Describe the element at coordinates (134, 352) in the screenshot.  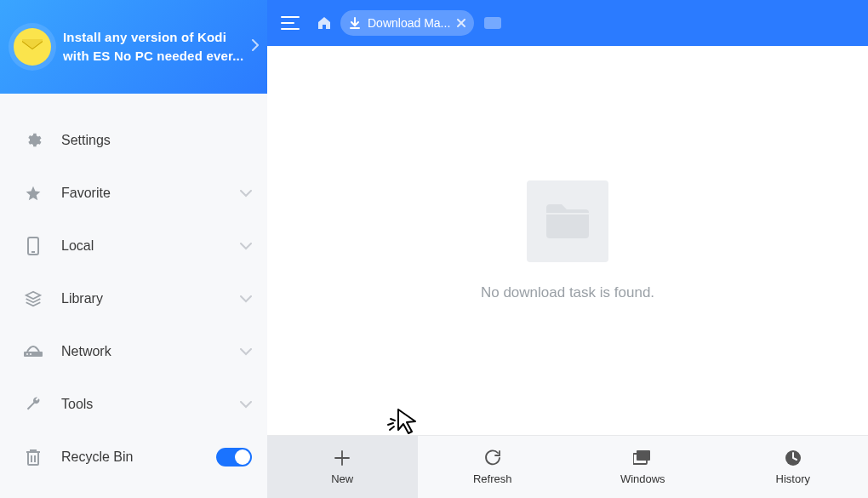
I see `sidebar-item-network: Network` at that location.